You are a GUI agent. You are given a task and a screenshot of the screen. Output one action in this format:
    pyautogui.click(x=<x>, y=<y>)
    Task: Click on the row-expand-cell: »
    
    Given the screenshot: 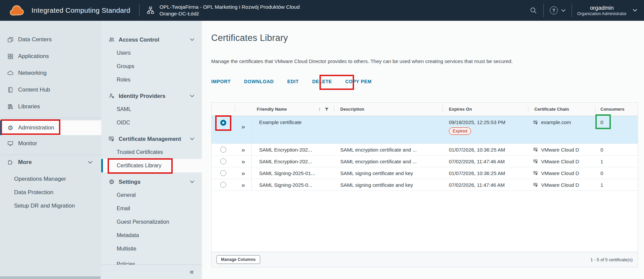 What is the action you would take?
    pyautogui.click(x=243, y=130)
    